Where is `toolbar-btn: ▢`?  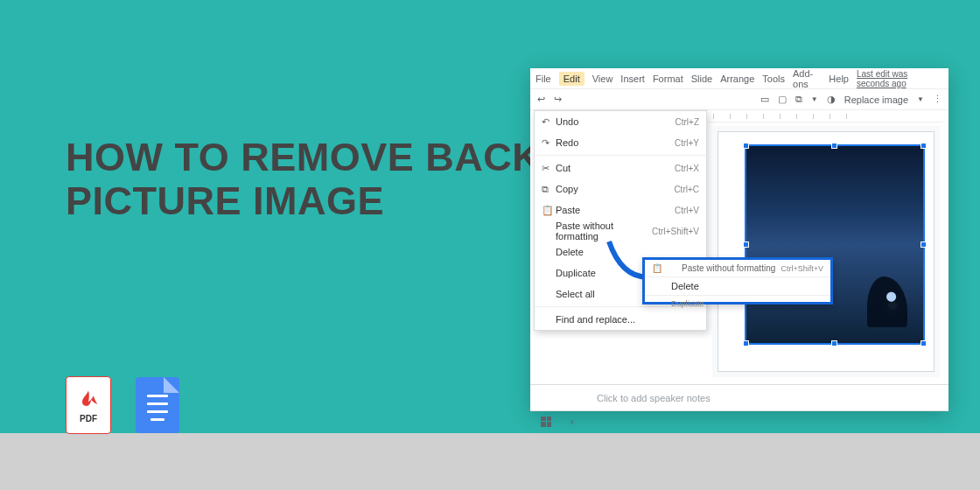 toolbar-btn: ▢ is located at coordinates (782, 100).